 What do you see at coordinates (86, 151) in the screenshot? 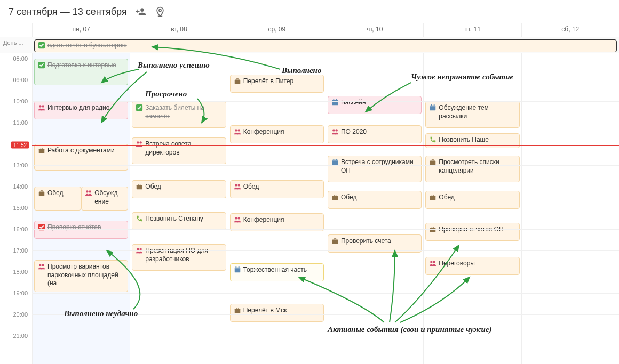
I see `event-title: Работа с документами` at bounding box center [86, 151].